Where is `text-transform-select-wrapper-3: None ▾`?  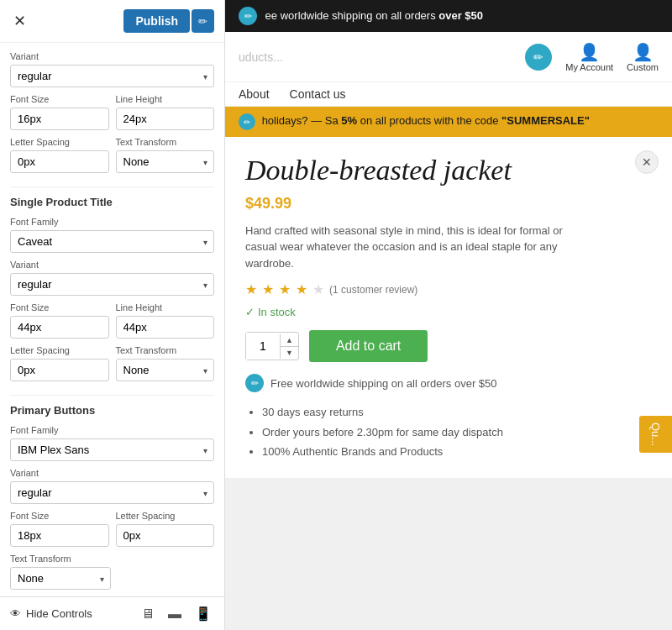
text-transform-select-wrapper-3: None ▾ is located at coordinates (60, 578).